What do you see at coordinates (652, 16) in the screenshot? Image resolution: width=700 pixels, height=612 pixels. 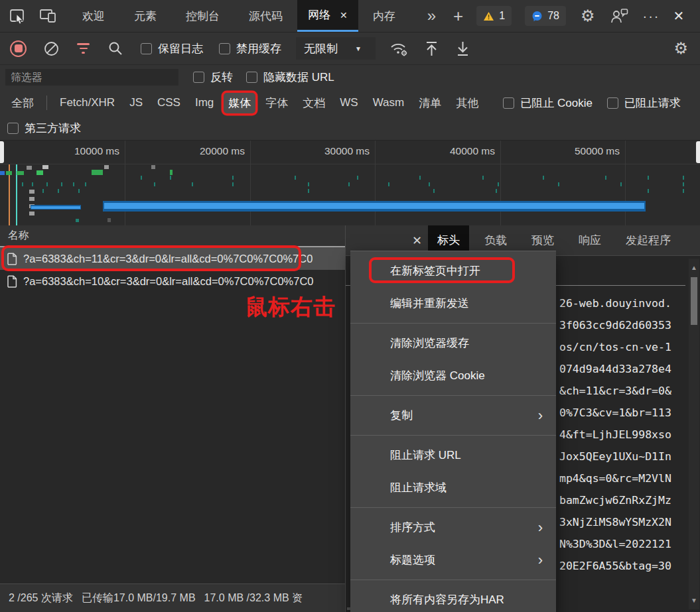 I see `overflow-menu-icon: ···` at bounding box center [652, 16].